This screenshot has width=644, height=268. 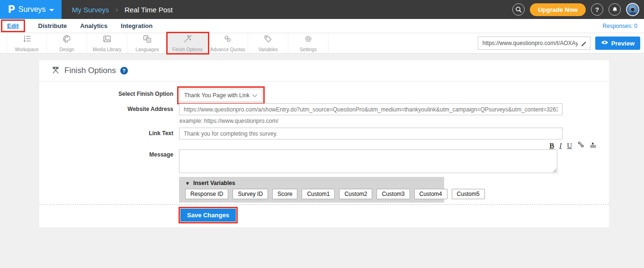 What do you see at coordinates (32, 9) in the screenshot?
I see `product-name: Surveys` at bounding box center [32, 9].